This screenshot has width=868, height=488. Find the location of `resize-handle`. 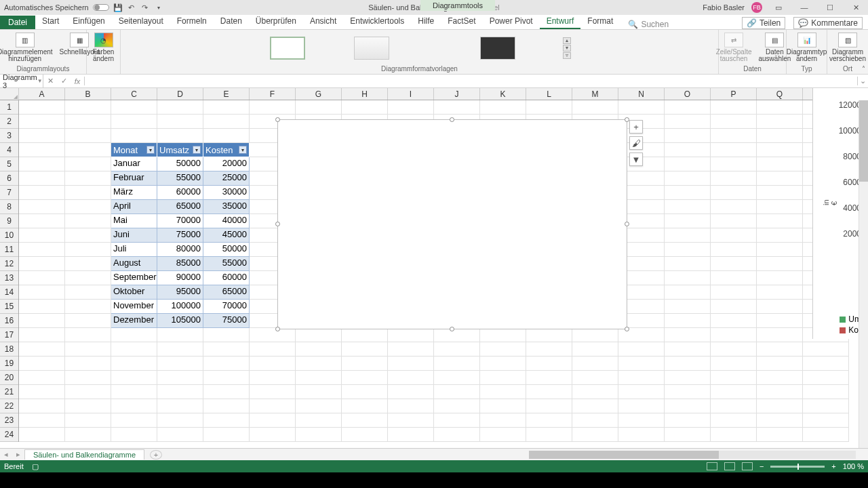

resize-handle is located at coordinates (278, 119).